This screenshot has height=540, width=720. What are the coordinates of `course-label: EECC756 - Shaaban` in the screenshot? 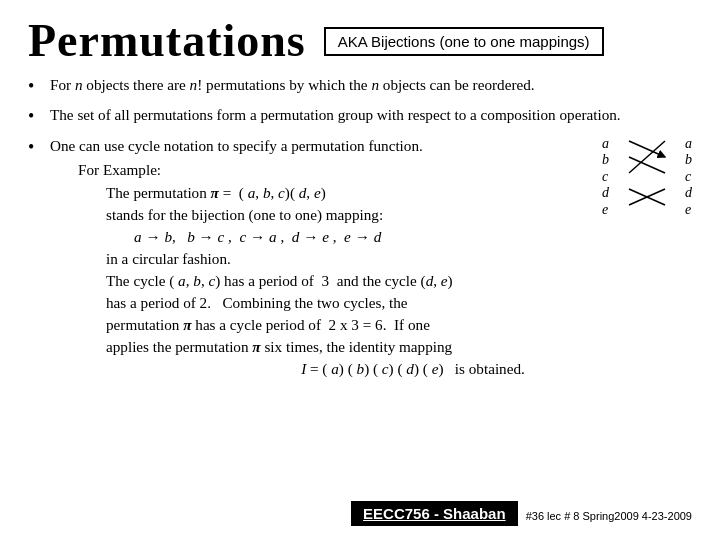 It's located at (434, 514).